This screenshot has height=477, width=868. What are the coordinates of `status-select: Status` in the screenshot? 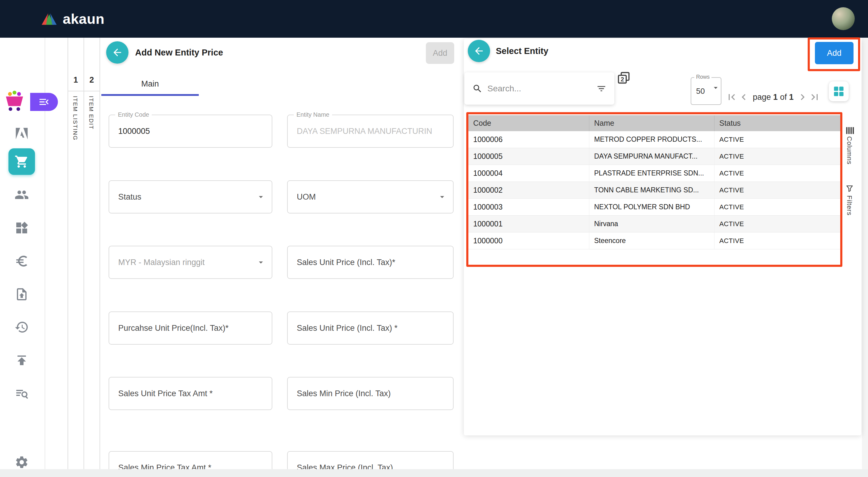 It's located at (190, 197).